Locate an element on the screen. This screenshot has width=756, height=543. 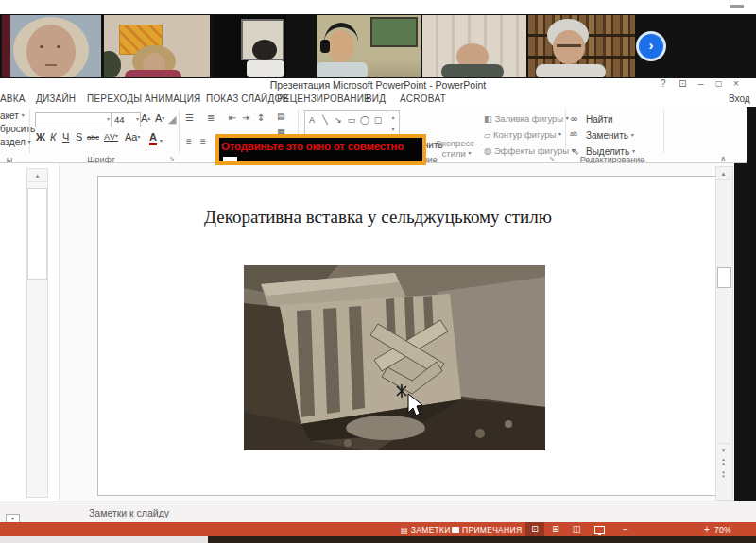
shape-icon: ▭ is located at coordinates (352, 121).